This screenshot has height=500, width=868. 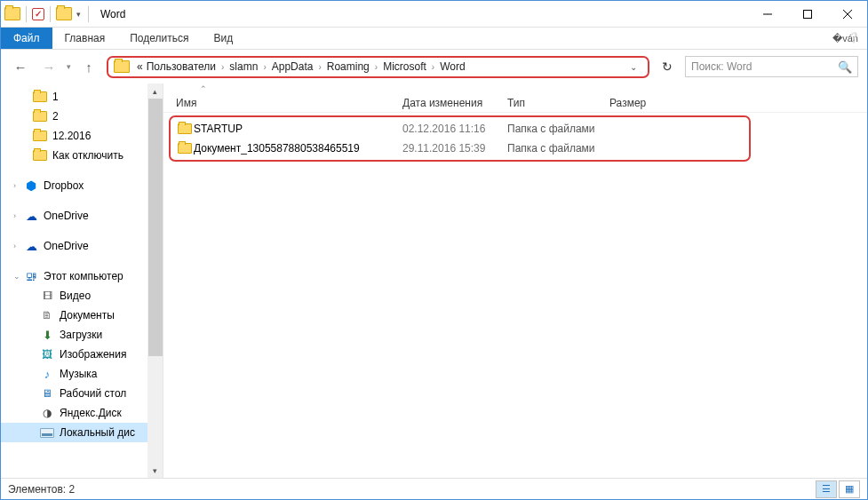 What do you see at coordinates (348, 67) in the screenshot?
I see `breadcrumb: Roaming` at bounding box center [348, 67].